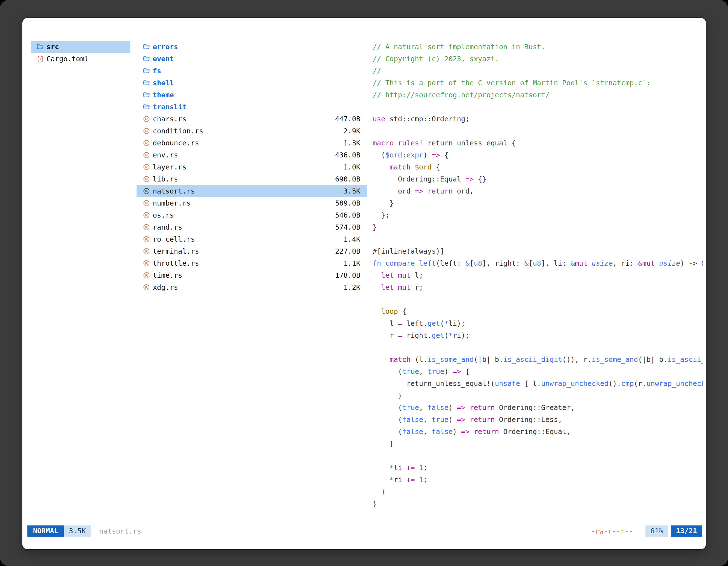  Describe the element at coordinates (163, 83) in the screenshot. I see `file-name: shell` at that location.